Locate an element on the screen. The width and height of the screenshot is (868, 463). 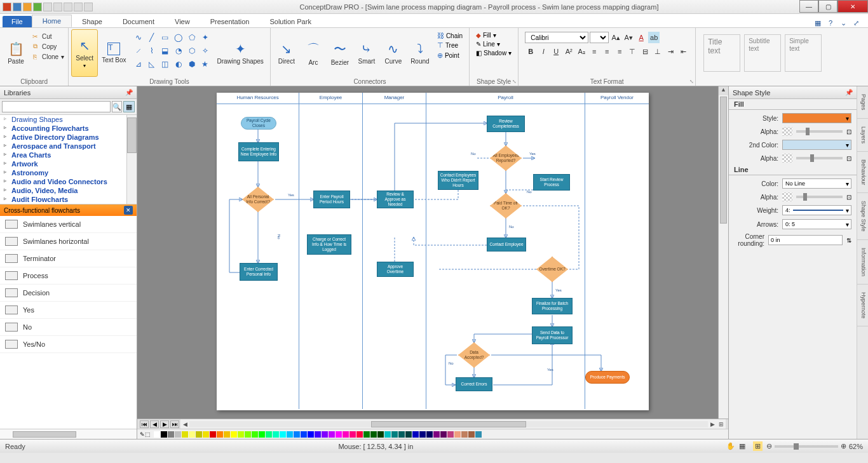
grow-font-button: A▴ is located at coordinates (616, 37).